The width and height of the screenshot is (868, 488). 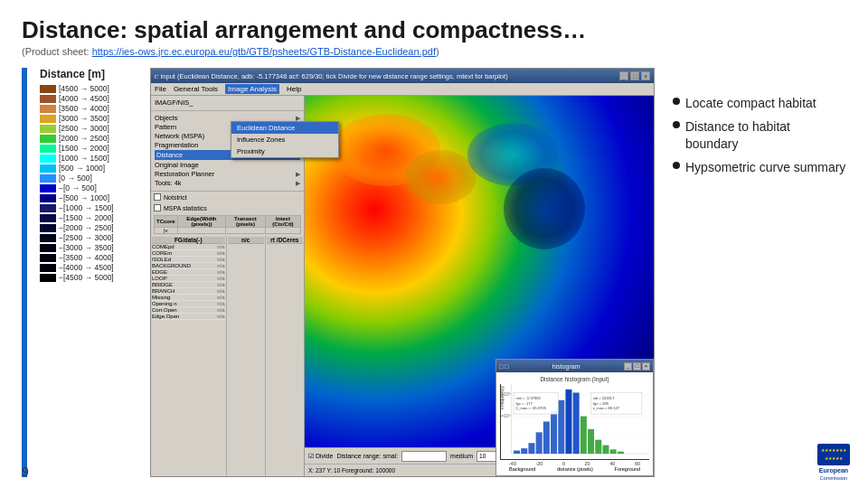 I want to click on hist-titlebar: □ □ histogram _ □ ×, so click(x=575, y=366).